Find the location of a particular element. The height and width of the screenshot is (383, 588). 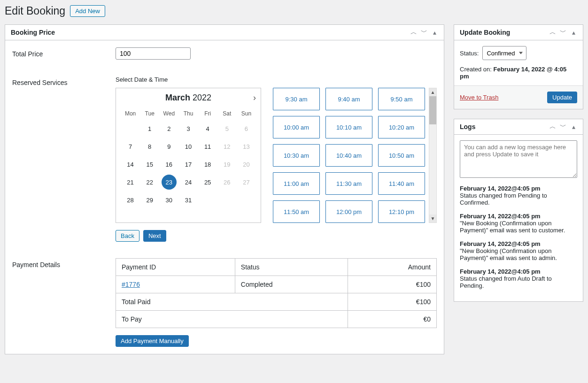

table-row: Total Paid€100 is located at coordinates (276, 302).